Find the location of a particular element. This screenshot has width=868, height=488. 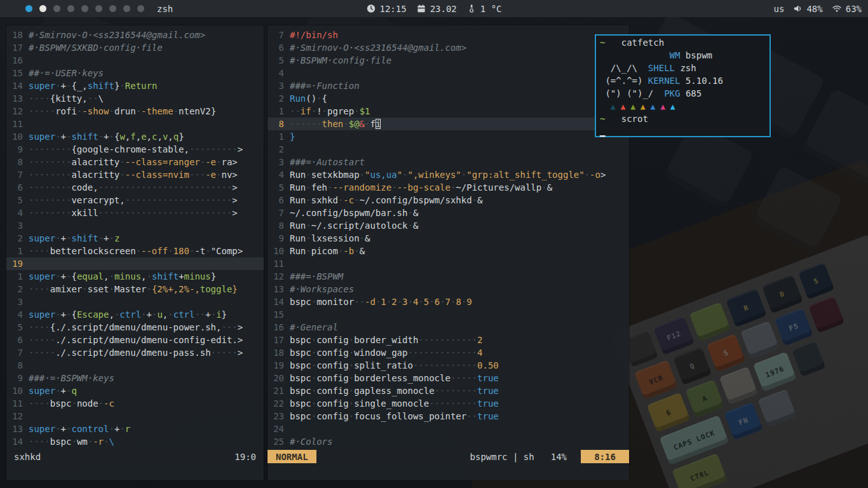

code-segment: ",winkeys" is located at coordinates (435, 175).